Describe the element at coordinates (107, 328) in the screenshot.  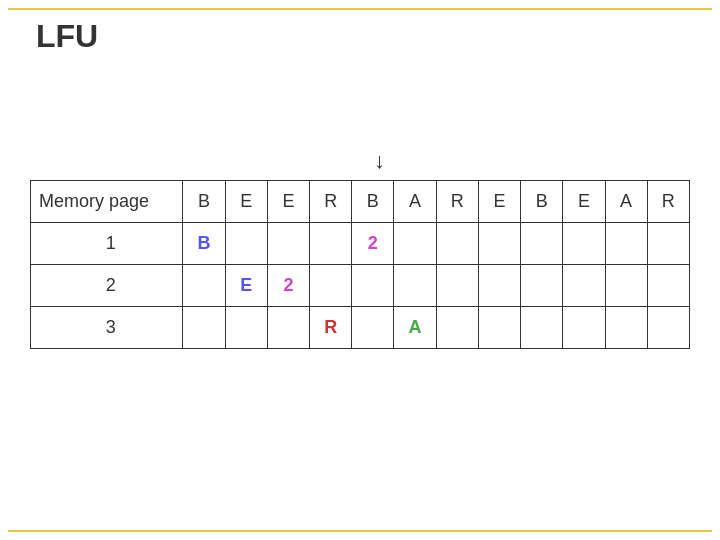
I see `row-3-label: 3` at that location.